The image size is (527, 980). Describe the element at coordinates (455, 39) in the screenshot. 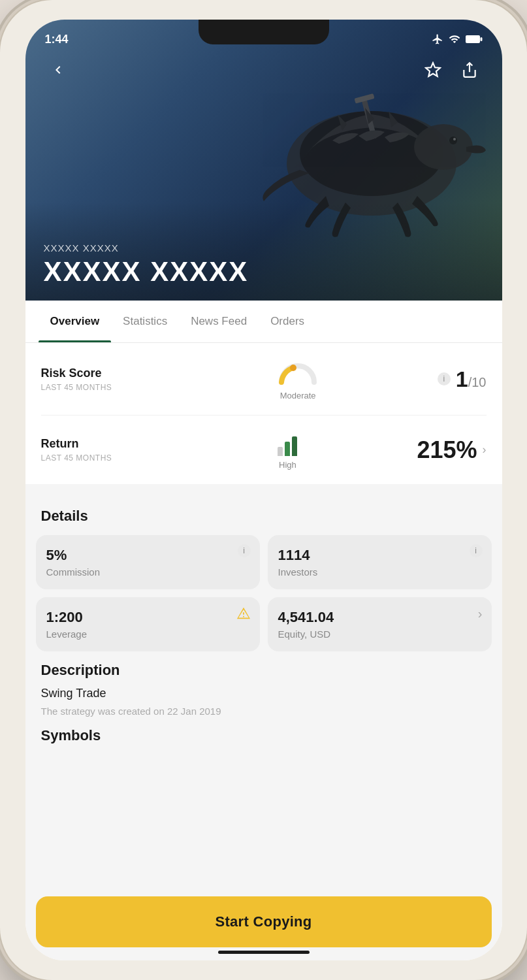

I see `wifi-icon` at that location.